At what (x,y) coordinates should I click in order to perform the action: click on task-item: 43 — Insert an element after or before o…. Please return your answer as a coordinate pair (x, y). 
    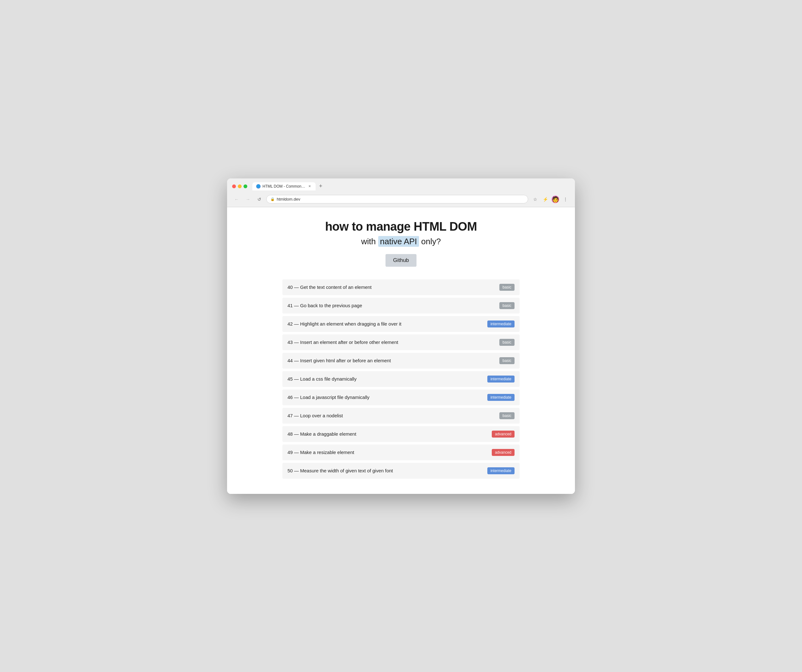
    Looking at the image, I should click on (401, 342).